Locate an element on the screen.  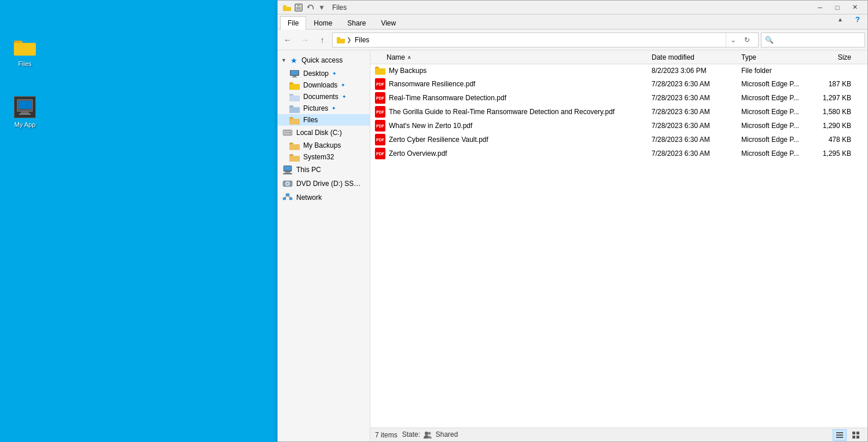
sidebar-label-network: Network is located at coordinates (309, 198).